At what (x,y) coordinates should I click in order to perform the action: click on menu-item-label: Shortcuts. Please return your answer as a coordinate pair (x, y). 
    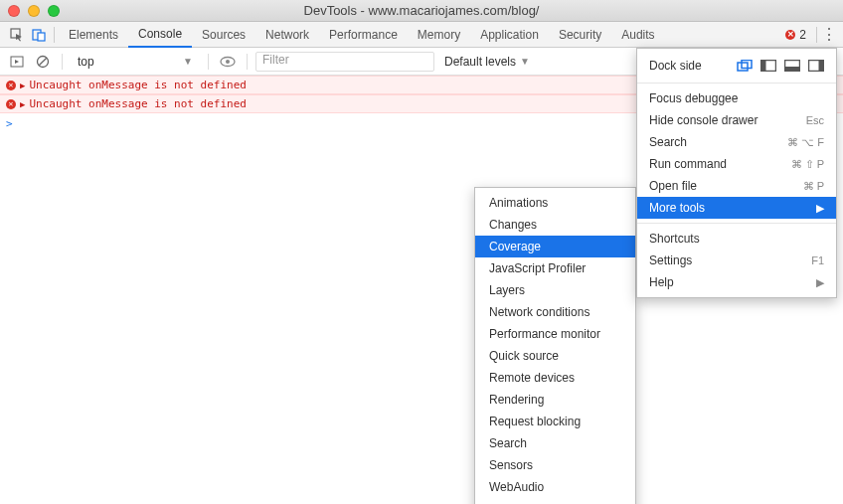
    Looking at the image, I should click on (674, 239).